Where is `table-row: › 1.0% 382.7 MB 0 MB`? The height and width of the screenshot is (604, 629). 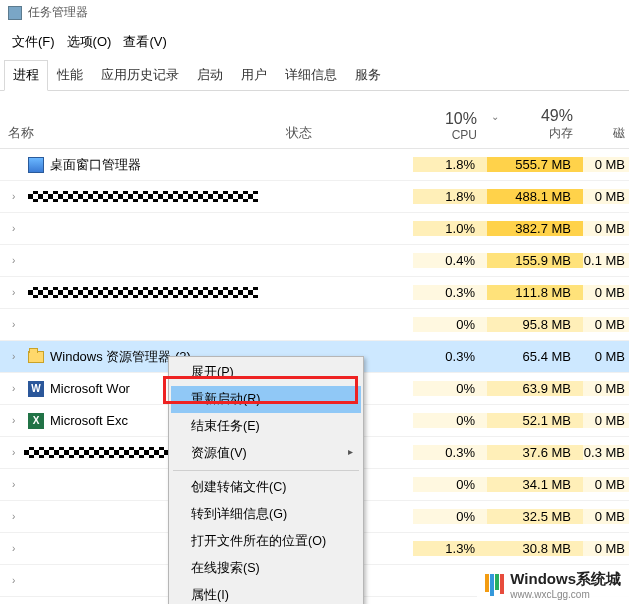
table-row: › 1.0% 382.7 MB 0 MB is located at coordinates (314, 229).